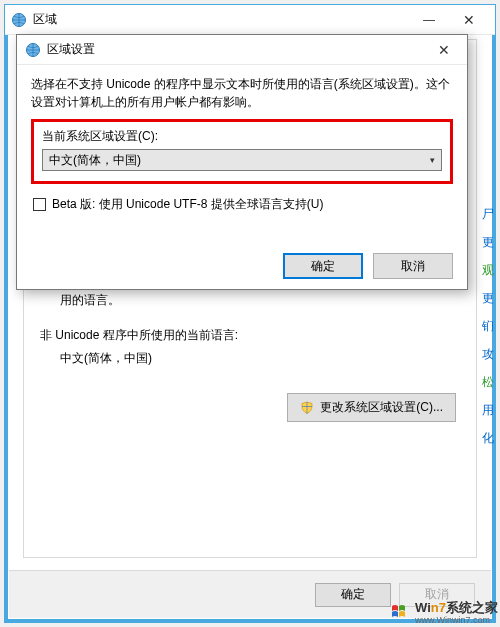 The width and height of the screenshot is (500, 627). What do you see at coordinates (260, 300) in the screenshot?
I see `section-hint-text: 用的语言。` at bounding box center [260, 300].